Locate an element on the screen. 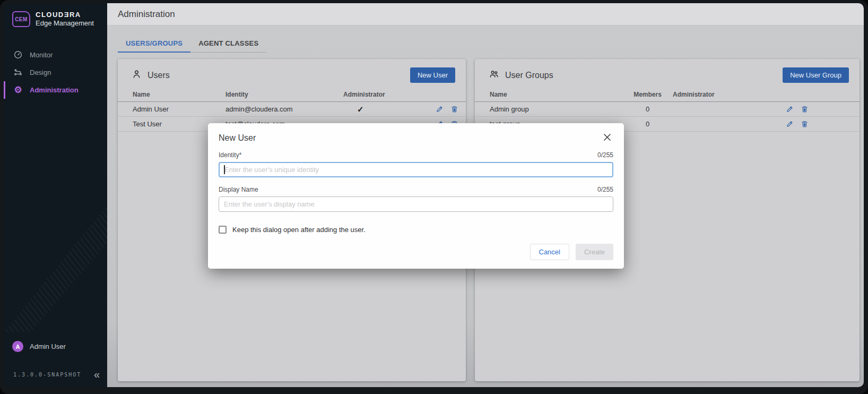 This screenshot has height=394, width=868. close-icon is located at coordinates (607, 138).